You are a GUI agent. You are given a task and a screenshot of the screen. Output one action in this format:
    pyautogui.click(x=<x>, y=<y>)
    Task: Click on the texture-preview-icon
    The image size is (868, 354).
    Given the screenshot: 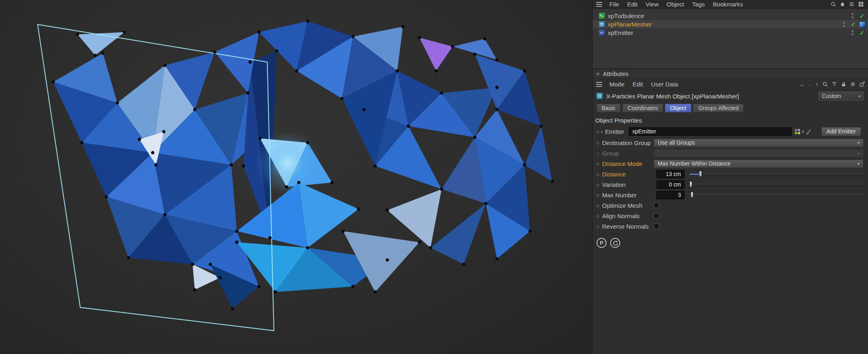 What is the action you would take?
    pyautogui.click(x=862, y=25)
    